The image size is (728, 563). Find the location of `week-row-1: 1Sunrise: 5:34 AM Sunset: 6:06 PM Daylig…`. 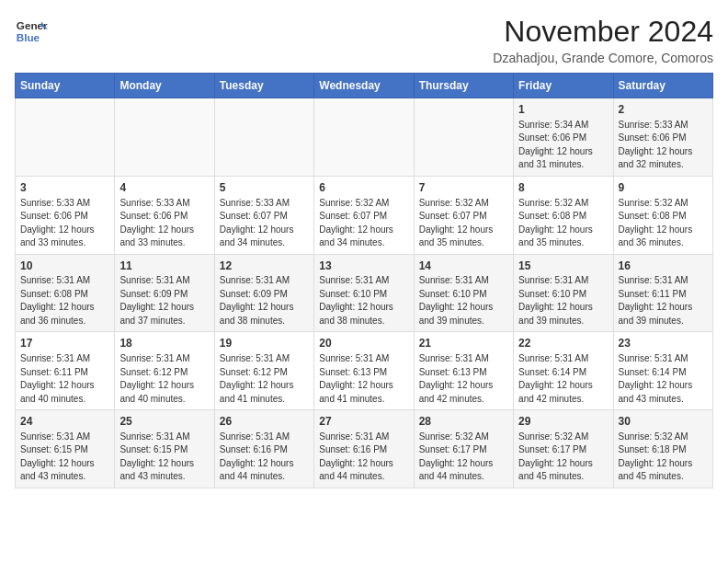

week-row-1: 1Sunrise: 5:34 AM Sunset: 6:06 PM Daylig… is located at coordinates (364, 138).